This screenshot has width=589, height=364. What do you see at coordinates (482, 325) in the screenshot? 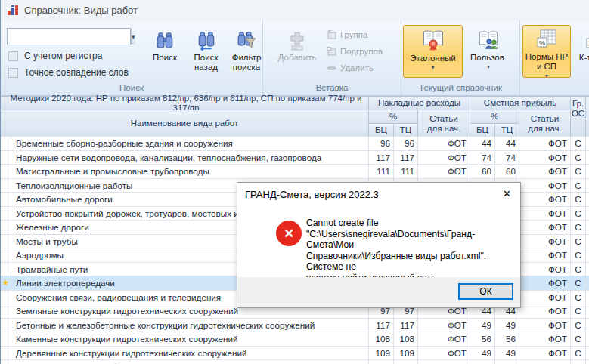
I see `cell-sp-bc: 49` at bounding box center [482, 325].